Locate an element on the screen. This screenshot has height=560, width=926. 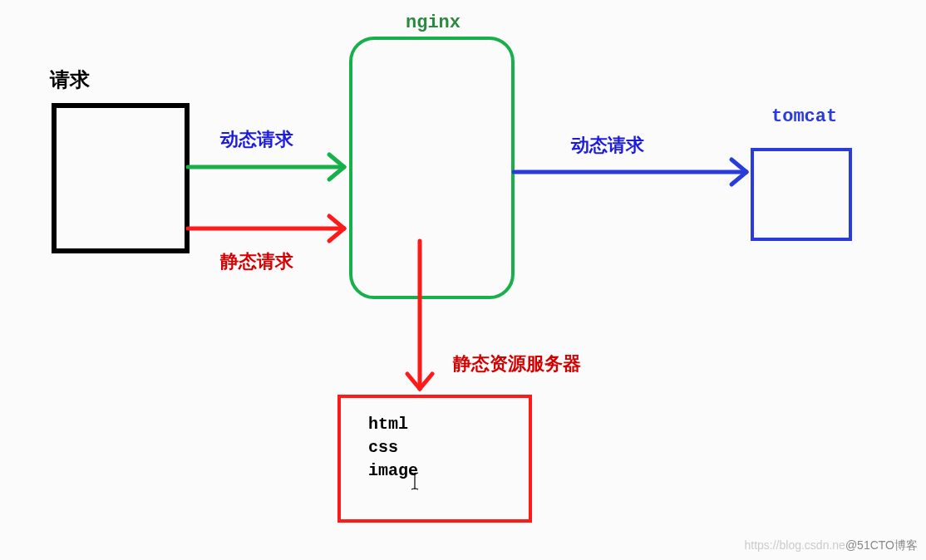
label-static-server: 静态资源服务器 is located at coordinates (517, 364).